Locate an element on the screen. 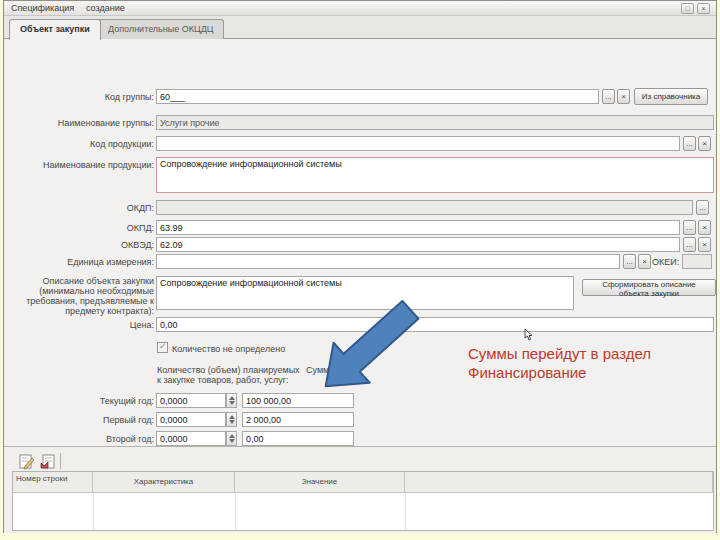 The image size is (720, 540). okved-clear-button: × is located at coordinates (704, 244).